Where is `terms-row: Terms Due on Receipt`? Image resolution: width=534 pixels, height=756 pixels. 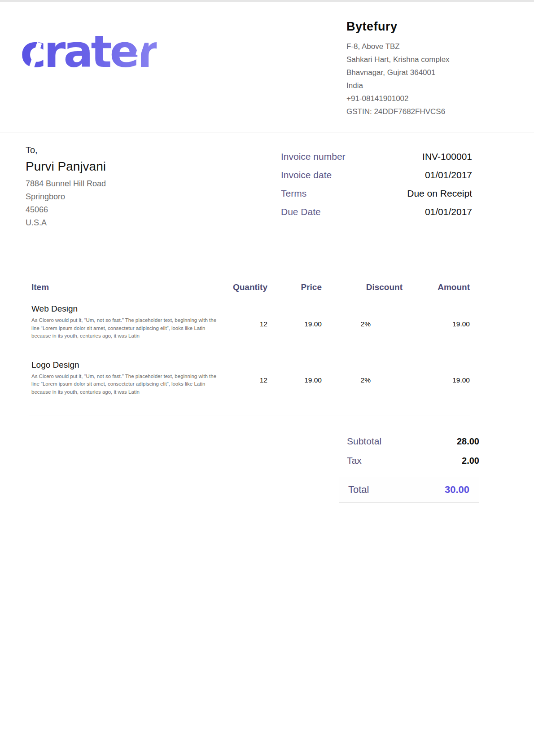 terms-row: Terms Due on Receipt is located at coordinates (376, 193).